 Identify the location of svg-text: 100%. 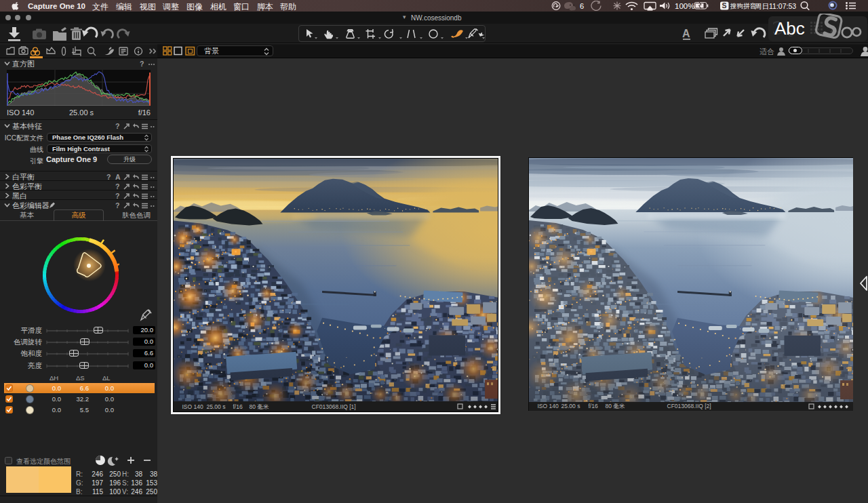
(685, 6).